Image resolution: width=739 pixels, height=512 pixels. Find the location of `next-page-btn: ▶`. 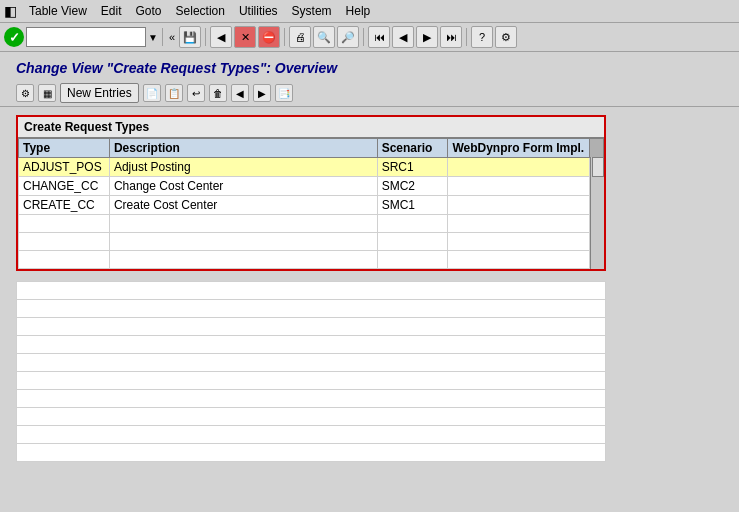

next-page-btn: ▶ is located at coordinates (262, 93).